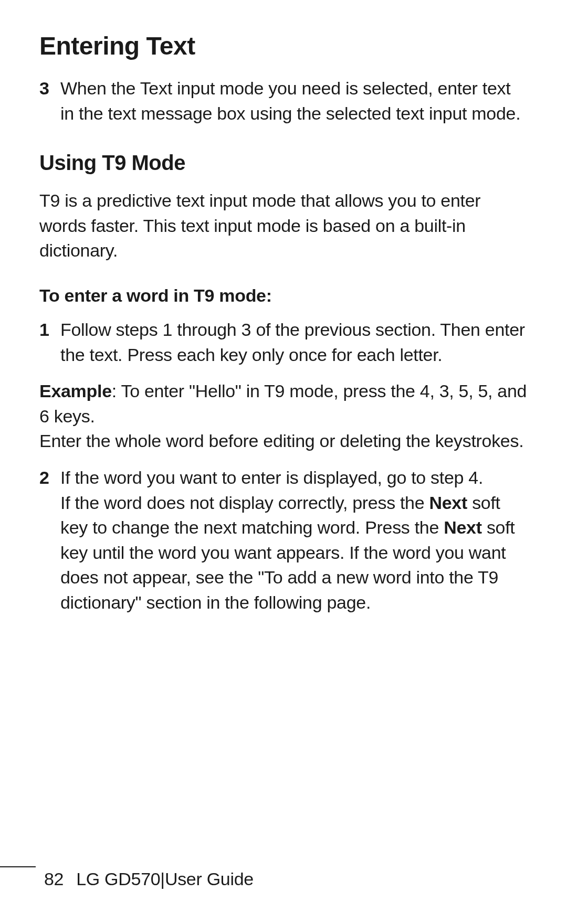 This screenshot has width=567, height=924. What do you see at coordinates (283, 403) in the screenshot?
I see `example-text: : To enter "Hello" in T9 mode, press the…` at bounding box center [283, 403].